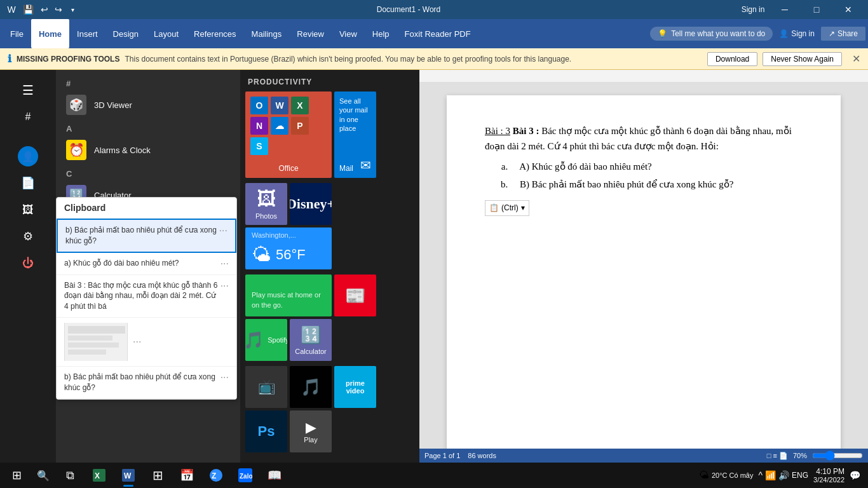  I want to click on clipboard-item-2: Bài 3 : Bác thợ mộc cưa một khúc gỗ thàn…, so click(146, 296).